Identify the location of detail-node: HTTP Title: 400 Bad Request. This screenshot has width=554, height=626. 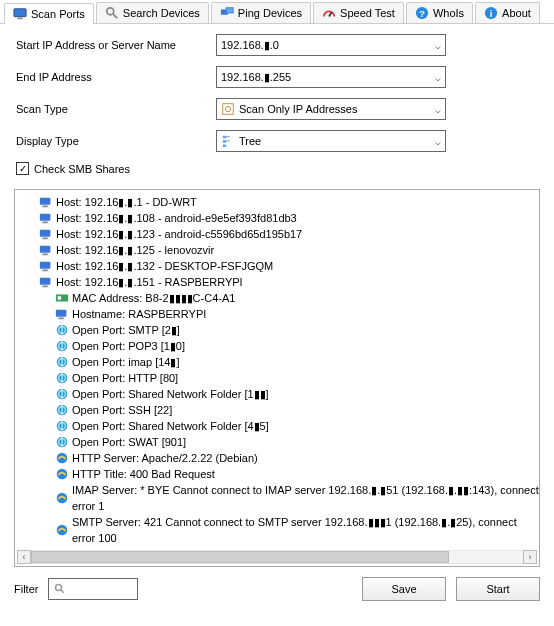
(280, 474).